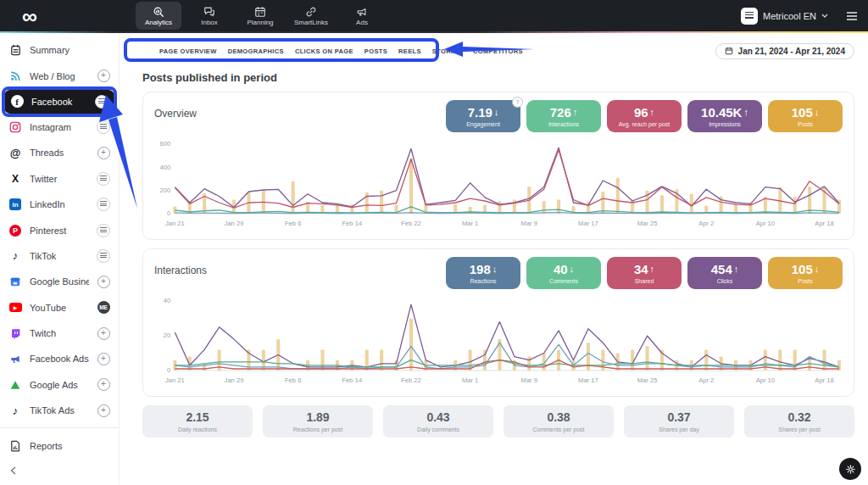 The image size is (868, 485). Describe the element at coordinates (706, 224) in the screenshot. I see `svg-text: Apr 2` at that location.